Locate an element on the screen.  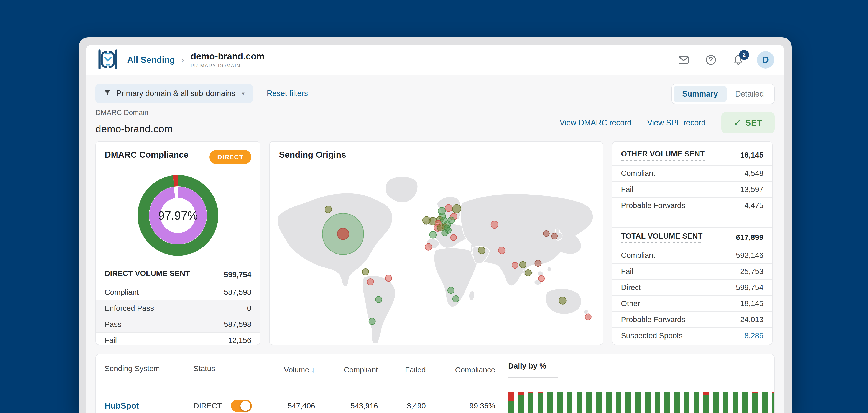
avatar: D is located at coordinates (766, 60).